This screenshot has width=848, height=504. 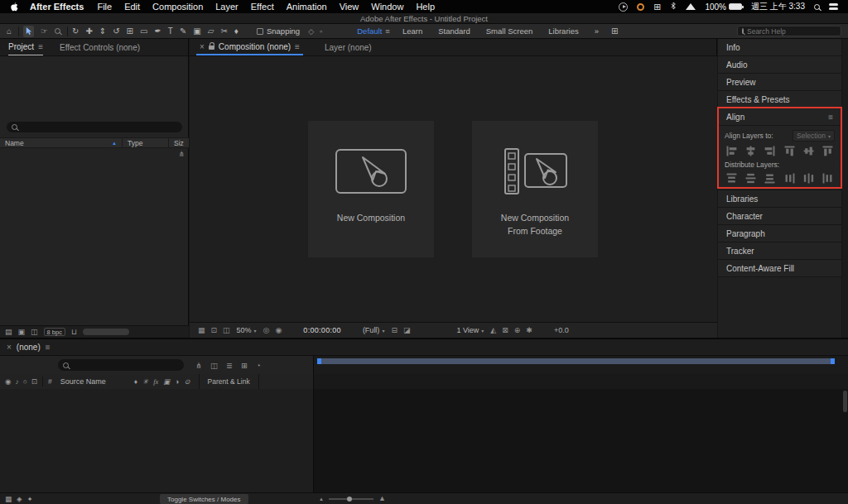 I want to click on collapsed-panel-bar: Preview, so click(x=780, y=82).